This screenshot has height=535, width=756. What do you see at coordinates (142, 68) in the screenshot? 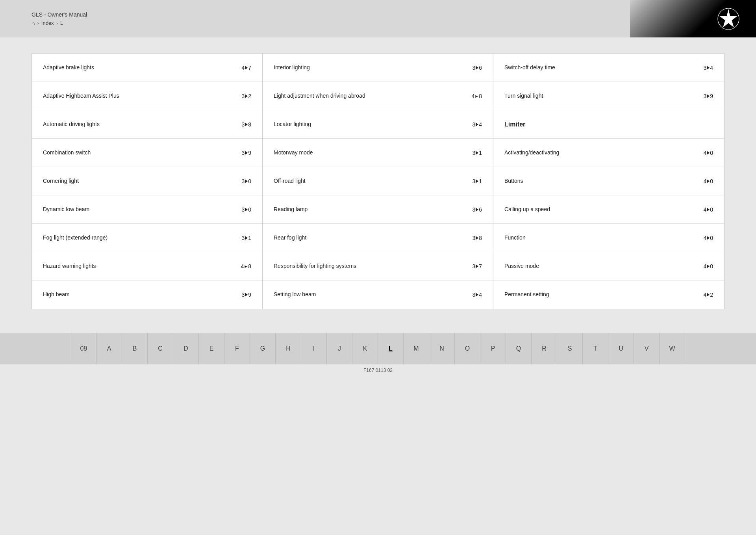
I see `row-label: Adaptive brake lights` at bounding box center [142, 68].